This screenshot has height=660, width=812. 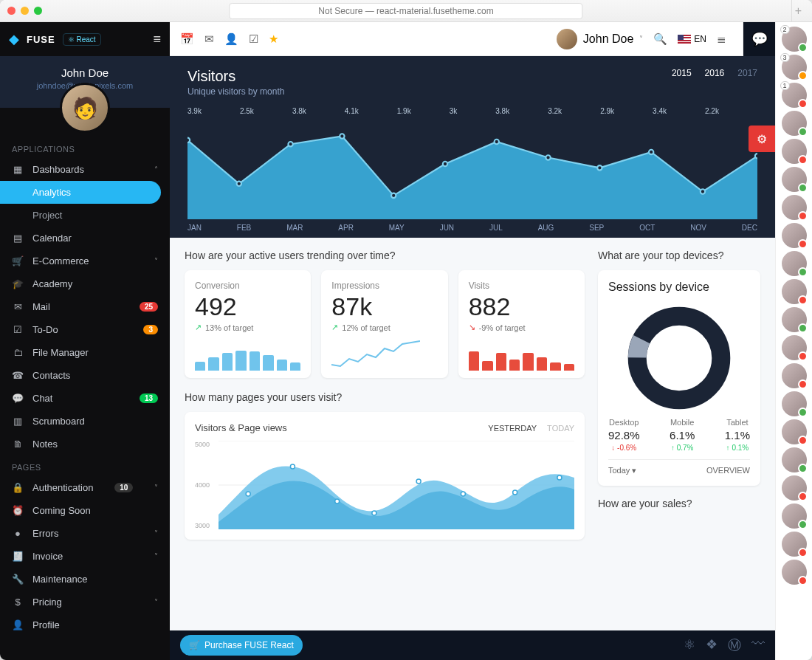 I want to click on nav-category-applications: APPLICATIONS, so click(x=85, y=148).